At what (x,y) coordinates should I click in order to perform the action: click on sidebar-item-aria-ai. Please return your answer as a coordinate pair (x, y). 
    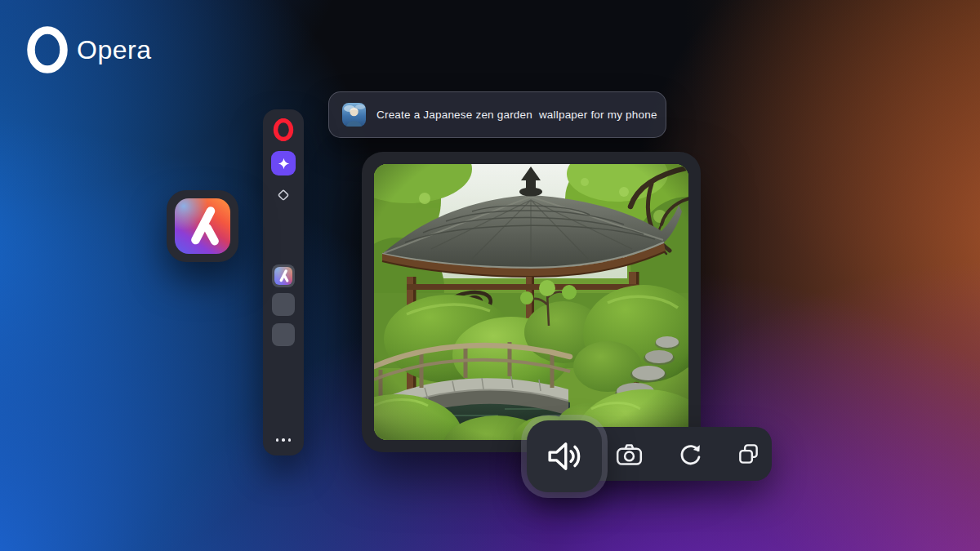
    Looking at the image, I should click on (283, 163).